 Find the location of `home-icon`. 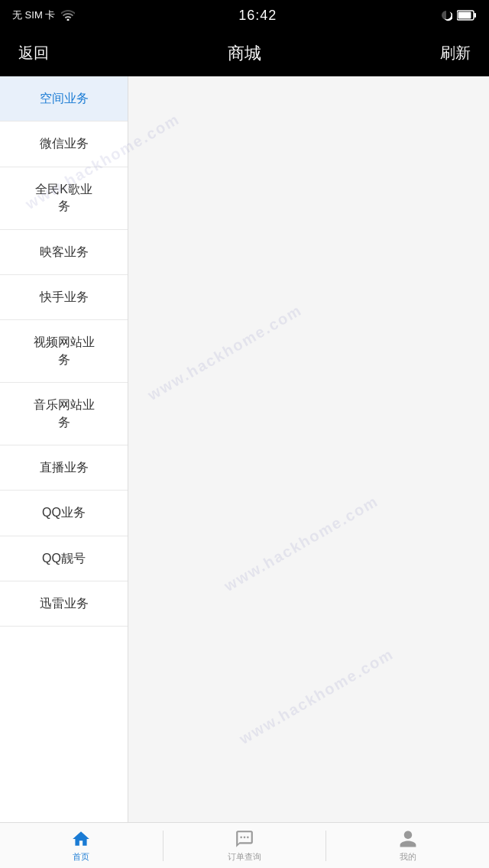

home-icon is located at coordinates (81, 839).